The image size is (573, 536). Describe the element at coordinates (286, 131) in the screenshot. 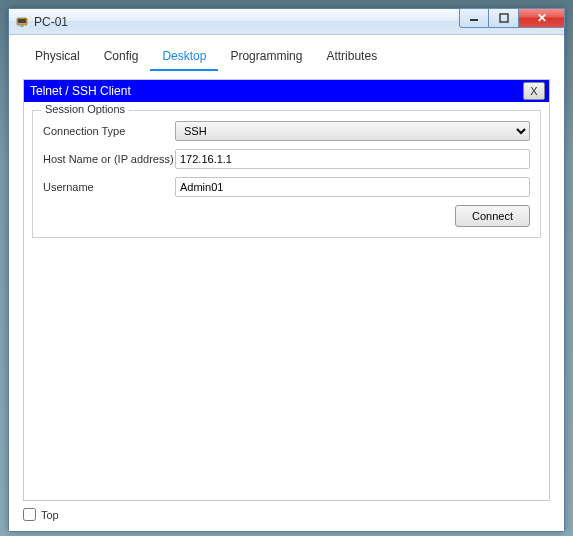

I see `row-connection-type: Connection Type SSH` at that location.